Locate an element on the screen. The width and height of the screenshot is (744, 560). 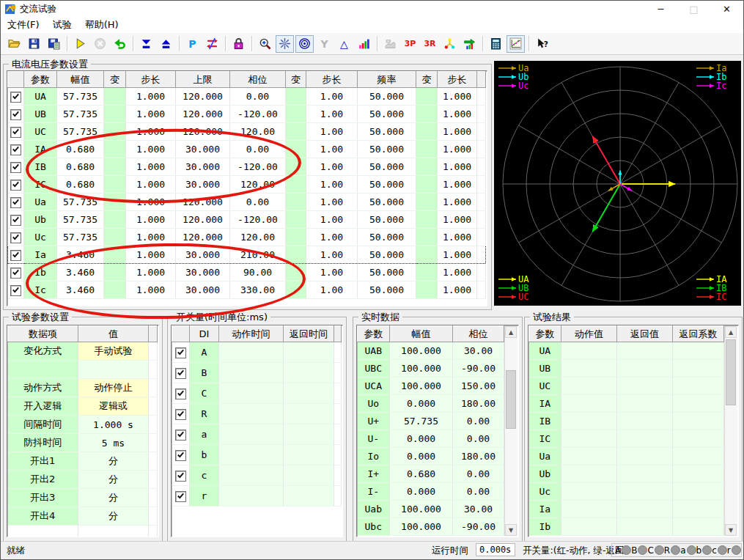
run-button is located at coordinates (81, 44).